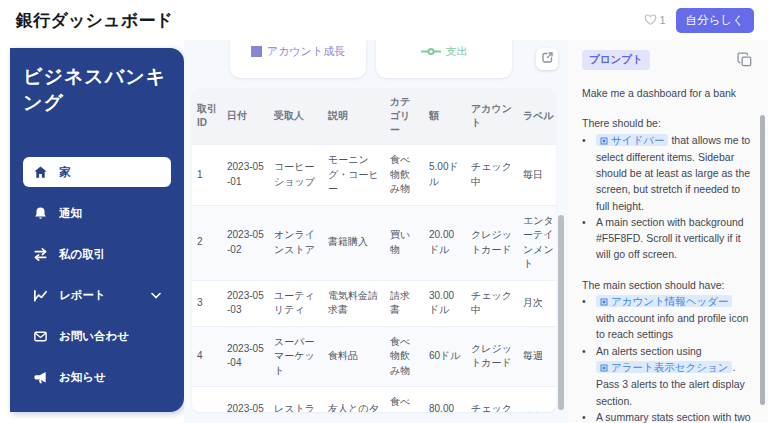 This screenshot has height=423, width=768. I want to click on component-chip: アカウント情報ヘッダー, so click(664, 301).